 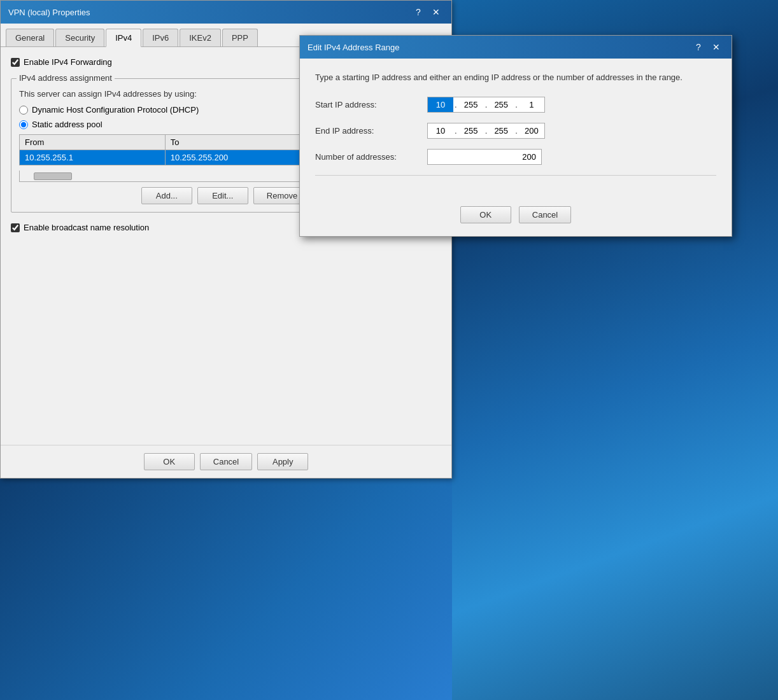 I want to click on edit-button: Edit..., so click(x=223, y=196).